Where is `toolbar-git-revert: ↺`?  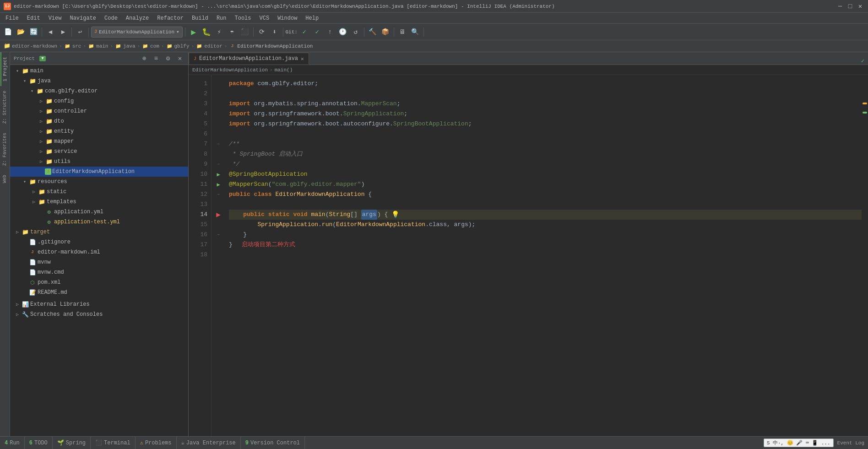 toolbar-git-revert: ↺ is located at coordinates (356, 32).